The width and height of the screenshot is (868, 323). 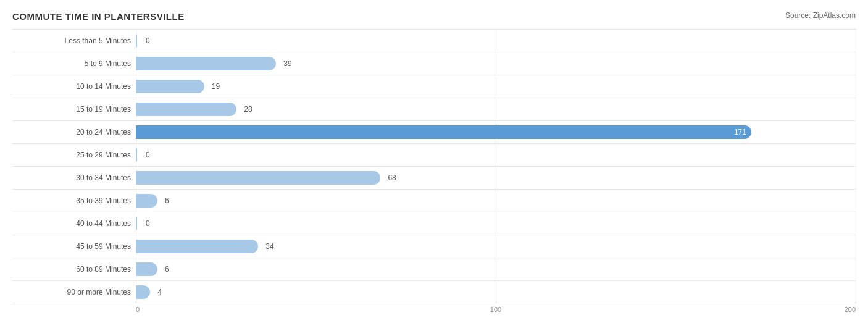 What do you see at coordinates (159, 292) in the screenshot?
I see `bar-value: 4` at bounding box center [159, 292].